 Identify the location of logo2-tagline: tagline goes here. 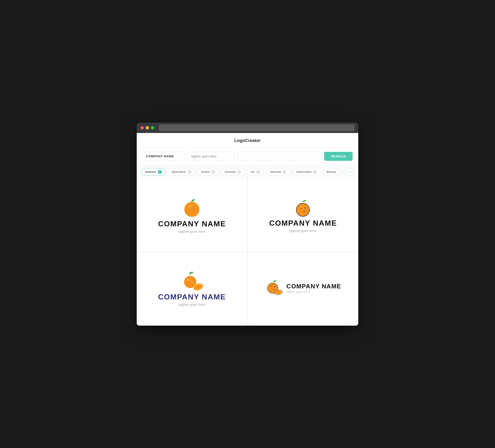
(303, 231).